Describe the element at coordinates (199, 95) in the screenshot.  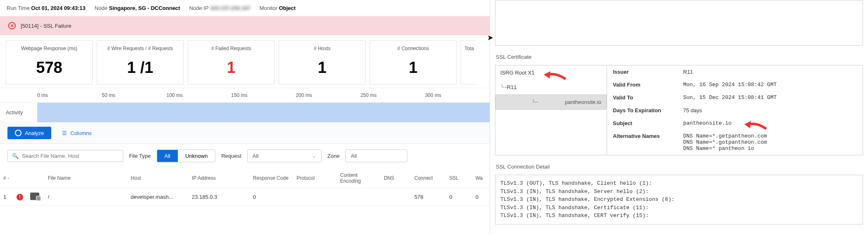
I see `tick: 100 ms` at that location.